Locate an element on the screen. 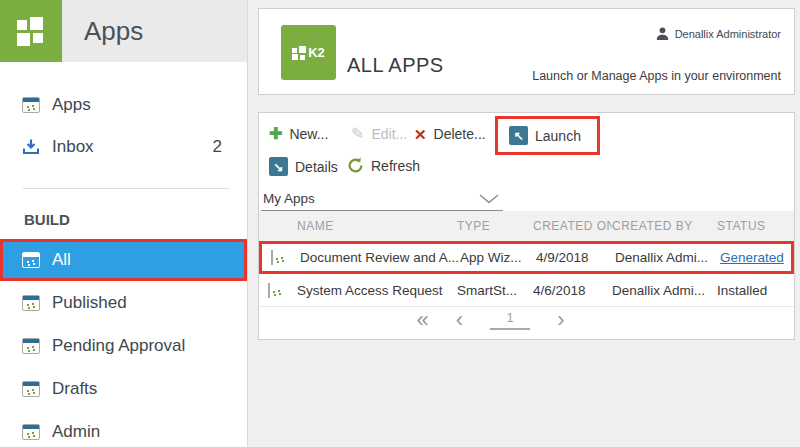 This screenshot has width=800, height=447. person-icon is located at coordinates (662, 34).